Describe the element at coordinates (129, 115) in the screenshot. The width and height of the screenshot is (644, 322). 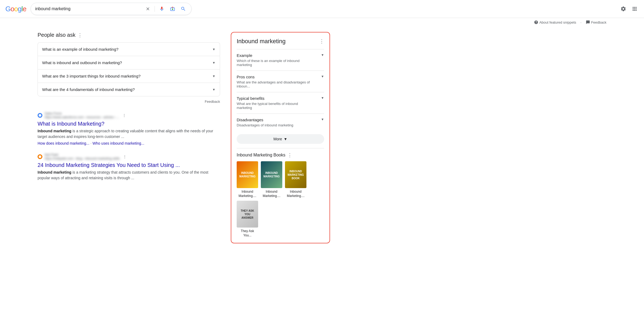
I see `result-0-source: Sales Force https://www.salesforce.com ›…` at that location.